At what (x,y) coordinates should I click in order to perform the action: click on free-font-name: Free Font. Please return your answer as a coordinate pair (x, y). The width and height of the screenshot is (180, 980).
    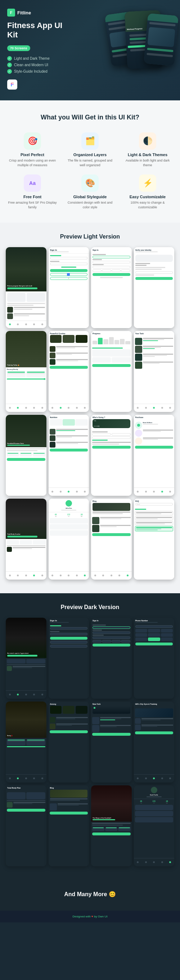
    Looking at the image, I should click on (32, 197).